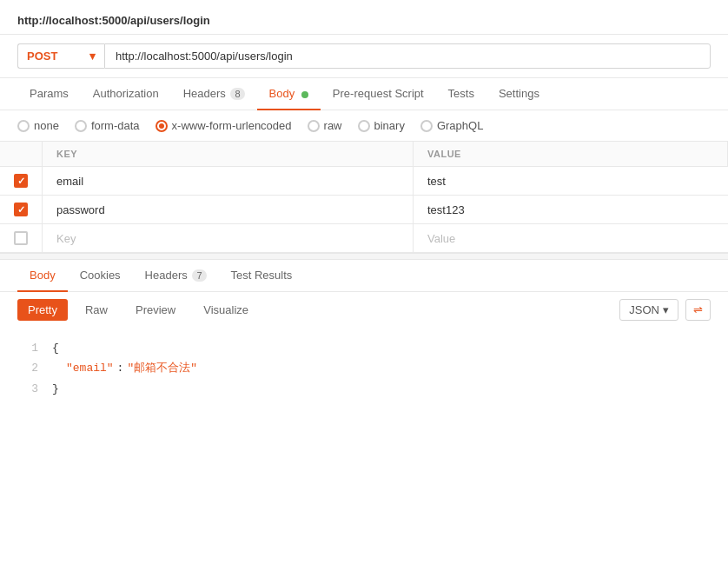 Image resolution: width=728 pixels, height=578 pixels. I want to click on tab-settings: Settings, so click(520, 94).